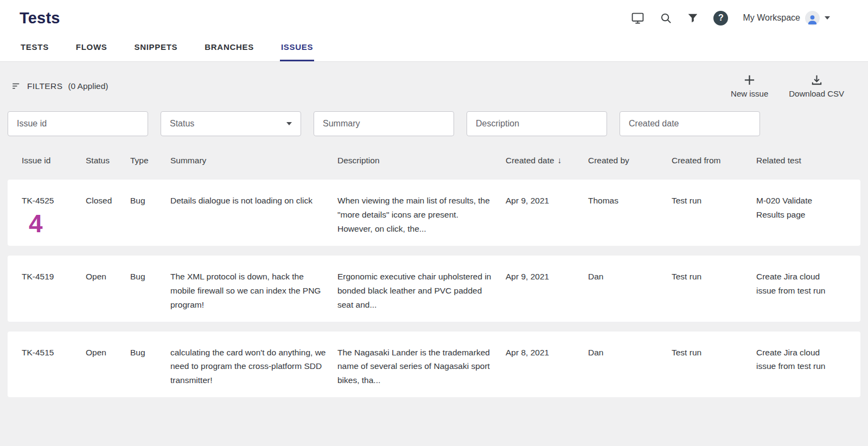 This screenshot has width=868, height=446. I want to click on download-csv-button: Download CSV, so click(816, 86).